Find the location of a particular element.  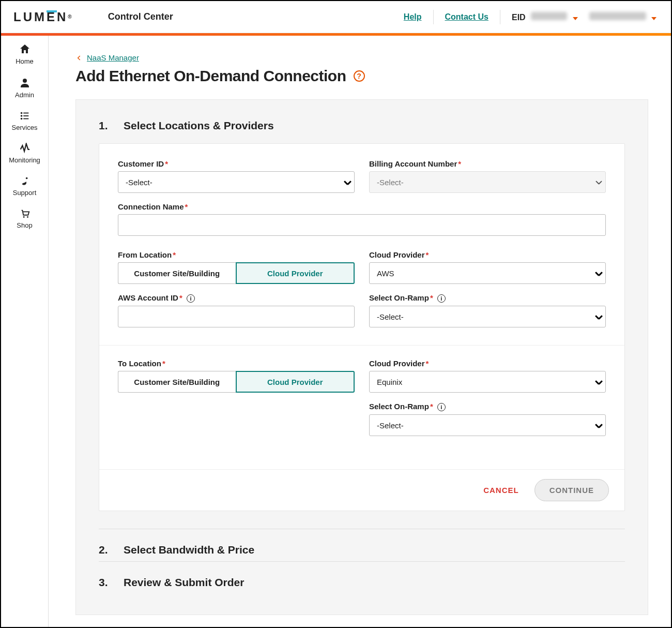

step-number: 3. is located at coordinates (104, 582).